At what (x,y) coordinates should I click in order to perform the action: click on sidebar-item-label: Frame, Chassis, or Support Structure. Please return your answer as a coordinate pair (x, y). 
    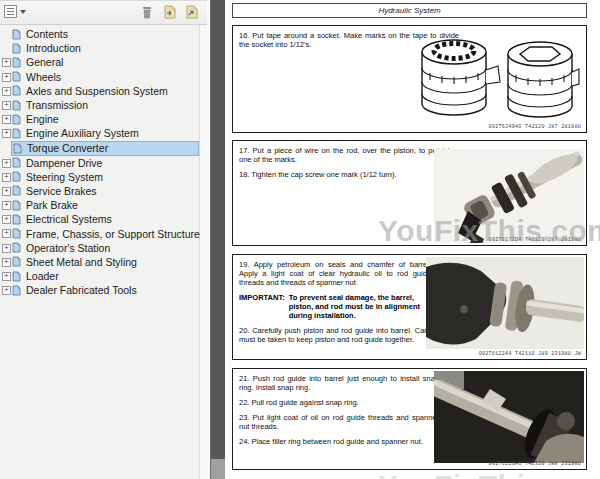
    Looking at the image, I should click on (113, 234).